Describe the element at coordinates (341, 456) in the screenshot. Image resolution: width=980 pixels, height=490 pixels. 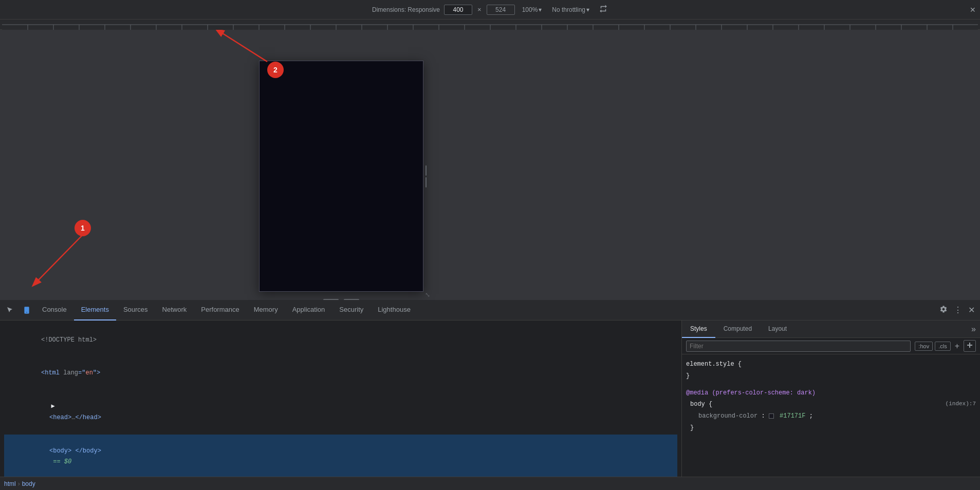
I see `dom-line-body: <body> </body> == $0` at that location.